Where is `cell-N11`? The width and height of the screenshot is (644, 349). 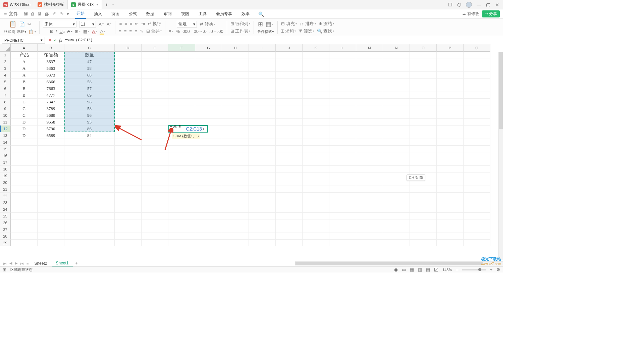
cell-N11 is located at coordinates (396, 122).